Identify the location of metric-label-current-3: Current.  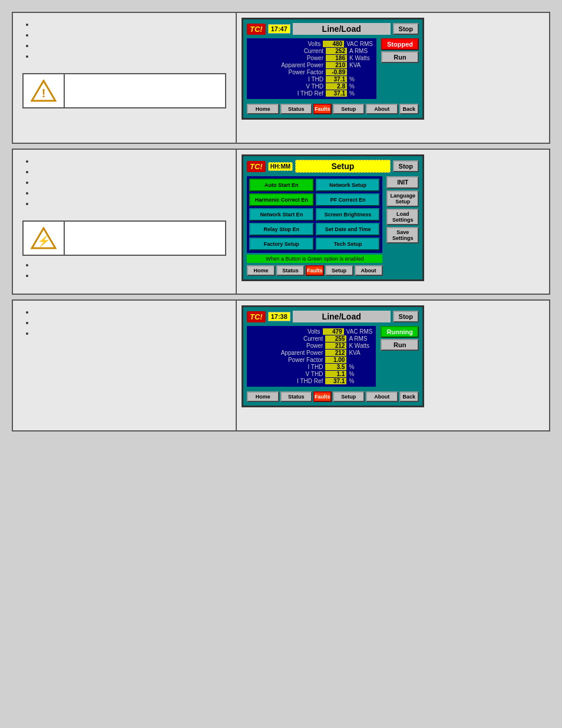
(296, 338).